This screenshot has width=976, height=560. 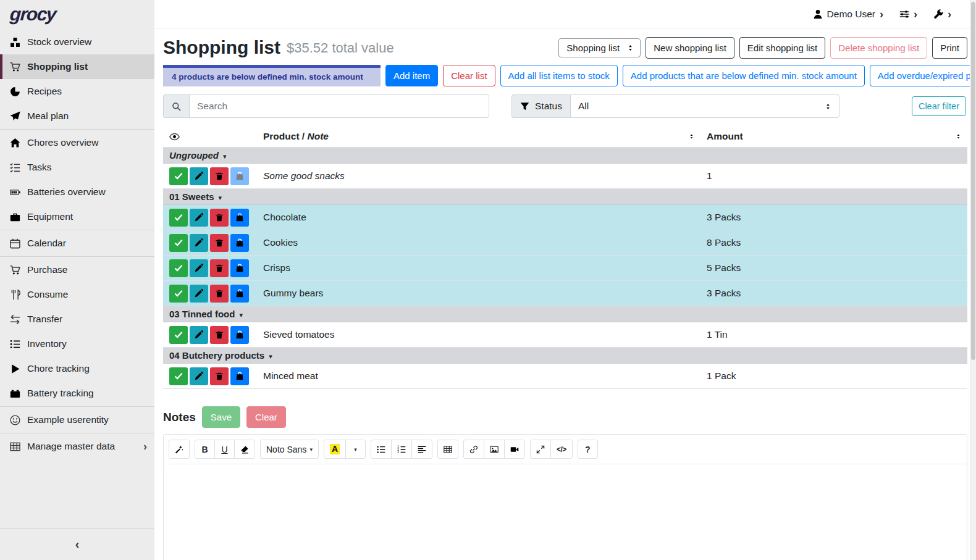 I want to click on user-menu: Demo User ›, so click(x=848, y=14).